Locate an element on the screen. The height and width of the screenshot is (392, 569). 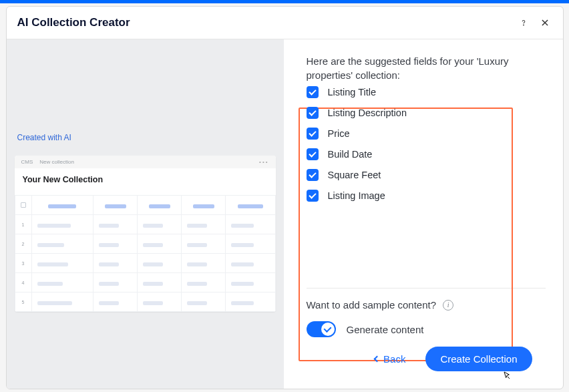
table-row: 5 is located at coordinates (145, 302).